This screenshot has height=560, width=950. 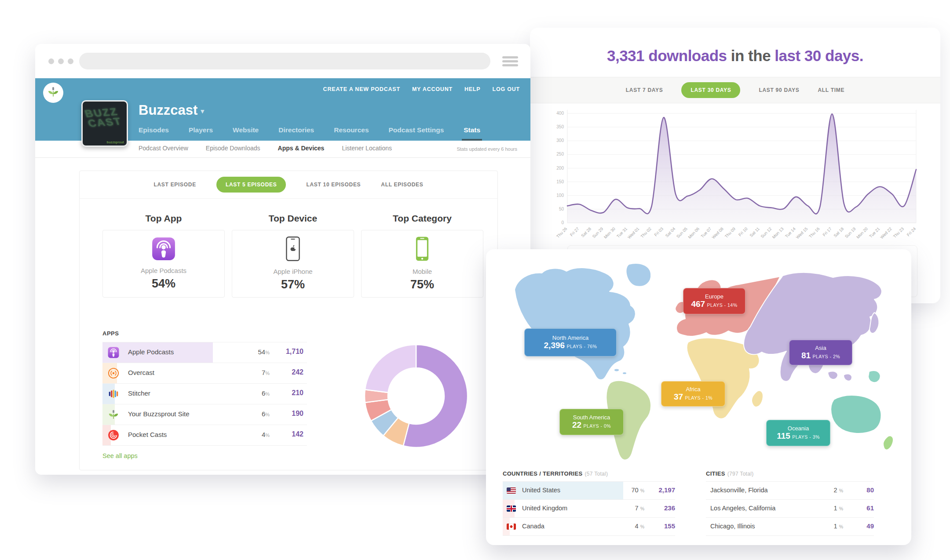 I want to click on downloads-filter-last-7-days: LAST 7 DAYS, so click(x=645, y=90).